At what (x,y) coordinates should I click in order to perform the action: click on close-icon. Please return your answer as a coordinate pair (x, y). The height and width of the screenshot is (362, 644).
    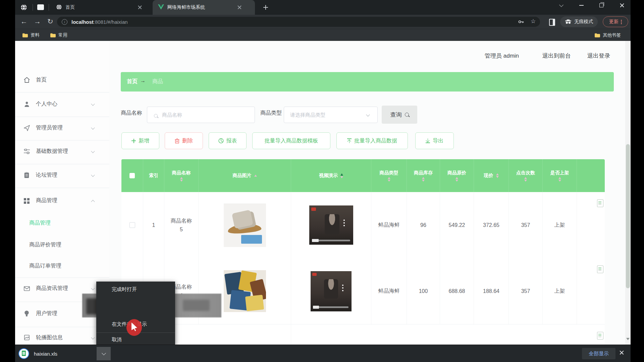
    Looking at the image, I should click on (622, 5).